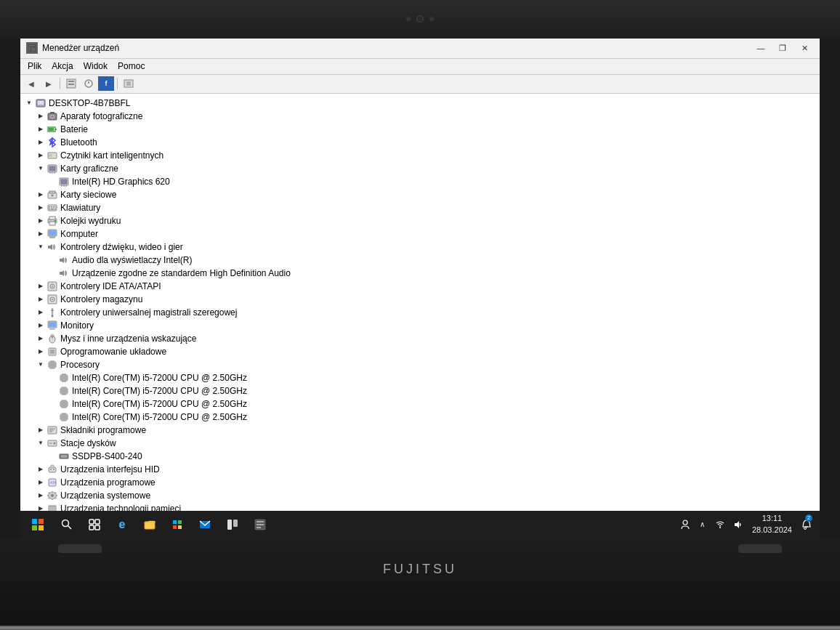 Image resolution: width=840 pixels, height=630 pixels. I want to click on tray-clock: 13:11 28.03.2024, so click(772, 525).